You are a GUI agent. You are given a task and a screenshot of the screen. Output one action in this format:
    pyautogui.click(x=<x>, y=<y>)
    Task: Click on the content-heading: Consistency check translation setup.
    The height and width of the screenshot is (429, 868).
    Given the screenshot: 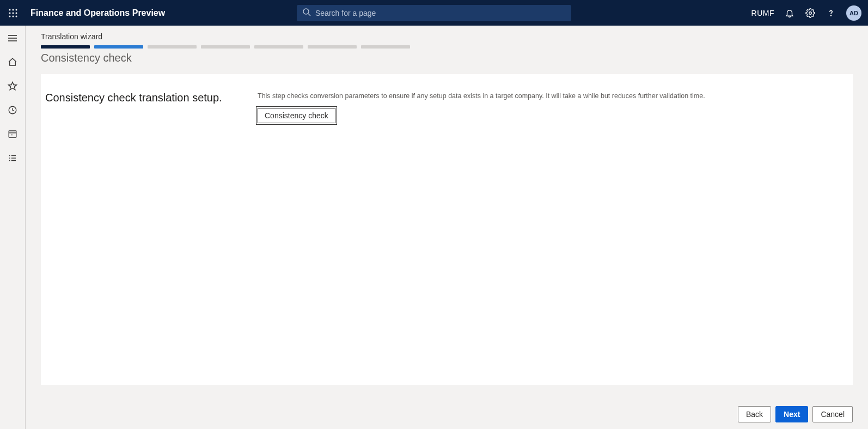 What is the action you would take?
    pyautogui.click(x=149, y=98)
    